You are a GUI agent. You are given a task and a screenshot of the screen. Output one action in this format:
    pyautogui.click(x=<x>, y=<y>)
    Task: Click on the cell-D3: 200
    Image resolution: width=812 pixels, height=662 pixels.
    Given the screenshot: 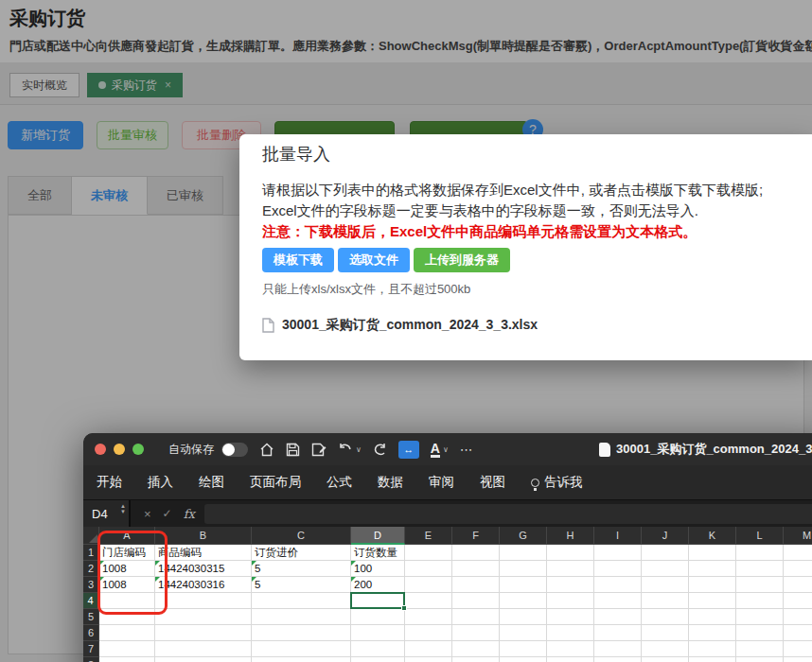 What is the action you would take?
    pyautogui.click(x=379, y=584)
    